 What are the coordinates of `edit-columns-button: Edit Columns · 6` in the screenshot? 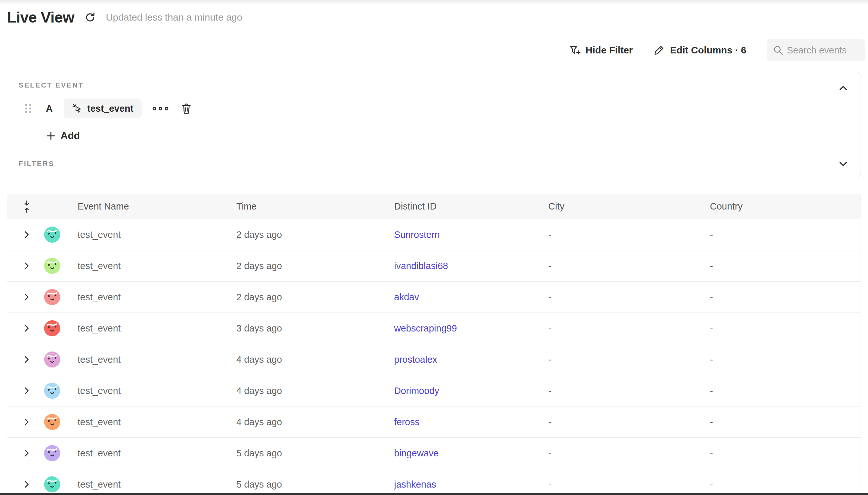 It's located at (700, 50).